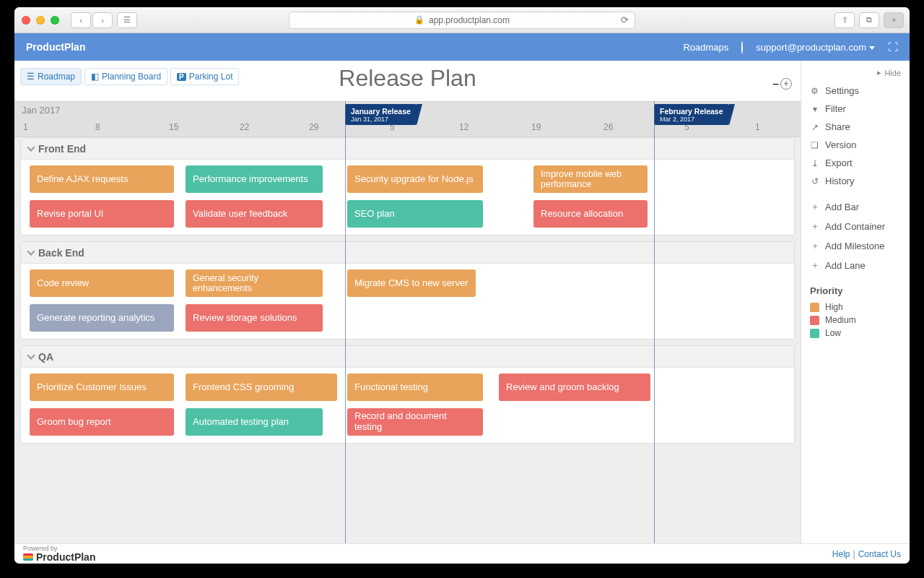 This screenshot has width=924, height=578. I want to click on lane-header: Front End, so click(407, 149).